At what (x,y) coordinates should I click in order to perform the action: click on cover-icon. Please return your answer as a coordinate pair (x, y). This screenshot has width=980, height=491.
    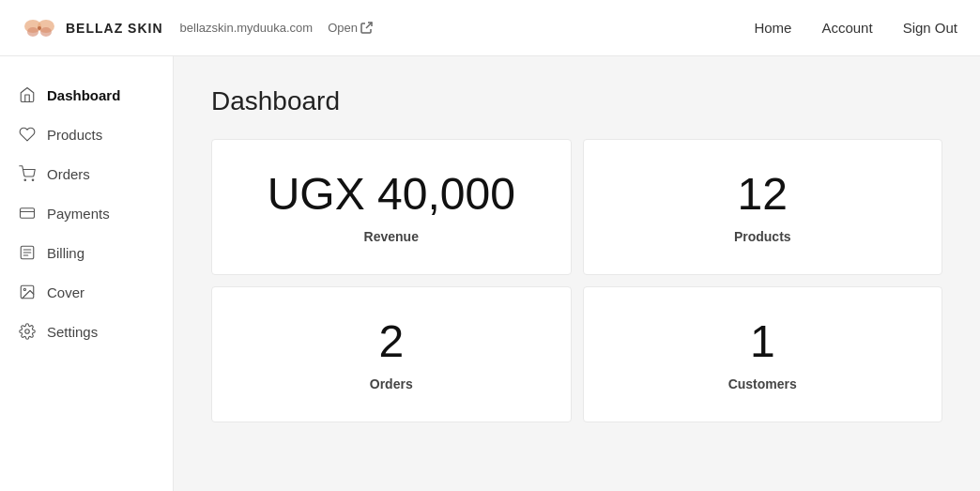
    Looking at the image, I should click on (27, 292).